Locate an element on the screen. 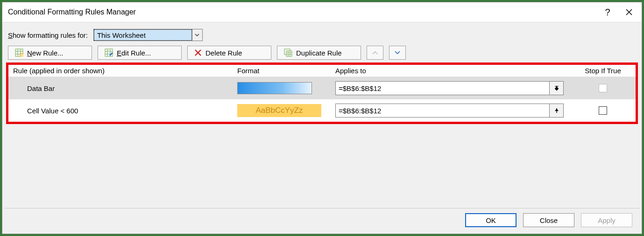 The image size is (644, 236). format-sample-text: AaBbCcYyZz is located at coordinates (279, 111).